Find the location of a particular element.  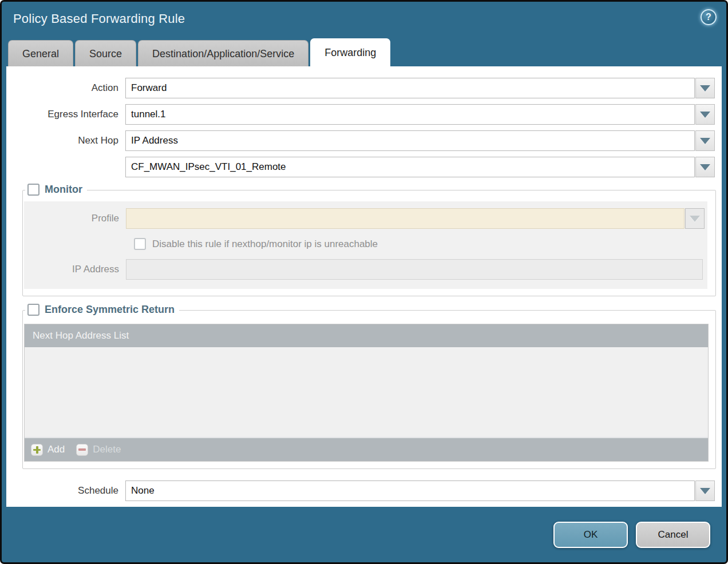

tab-destination-application-service: Destination/Application/Service is located at coordinates (223, 53).